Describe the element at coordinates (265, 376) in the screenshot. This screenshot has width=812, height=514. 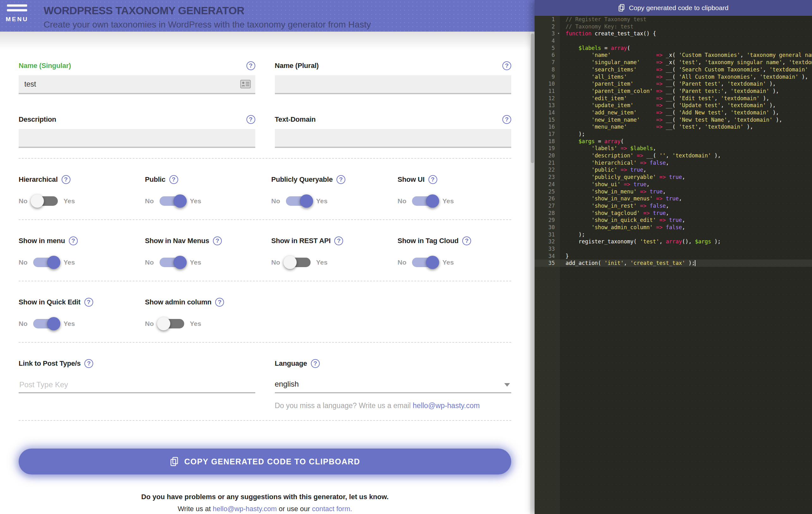
I see `link-language-section: Link to Post Type/s ? Language ? english…` at that location.